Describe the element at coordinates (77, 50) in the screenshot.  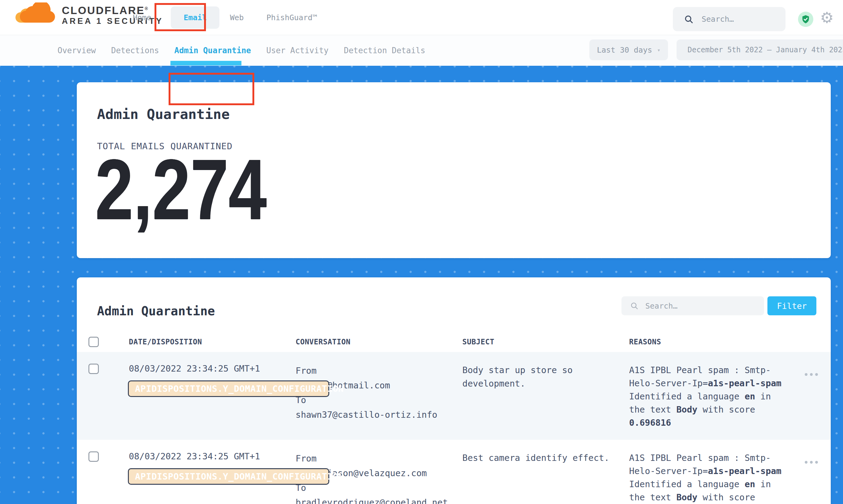
I see `tab-overview: Overview` at that location.